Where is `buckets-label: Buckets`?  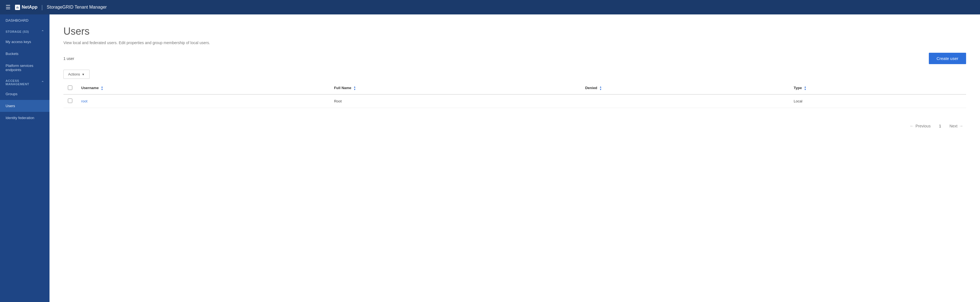
buckets-label: Buckets is located at coordinates (12, 54).